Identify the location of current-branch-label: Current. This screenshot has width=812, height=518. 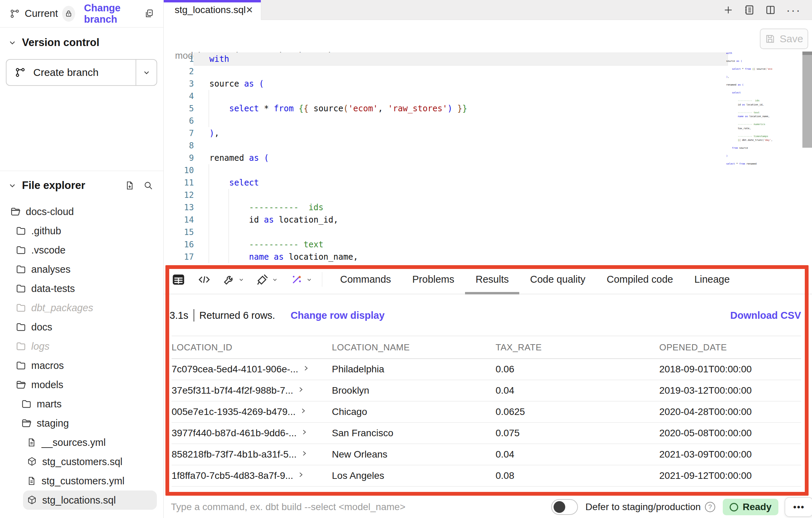
(41, 14).